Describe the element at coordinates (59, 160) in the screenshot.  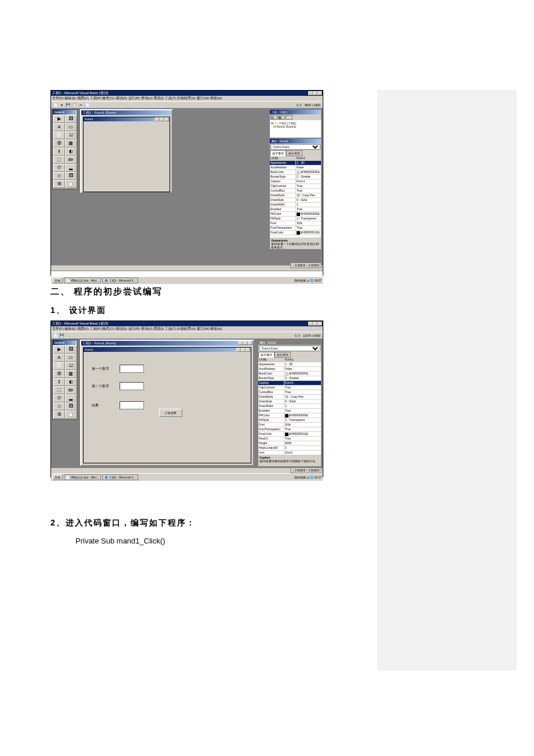
I see `toolbox-item: ⬚` at that location.